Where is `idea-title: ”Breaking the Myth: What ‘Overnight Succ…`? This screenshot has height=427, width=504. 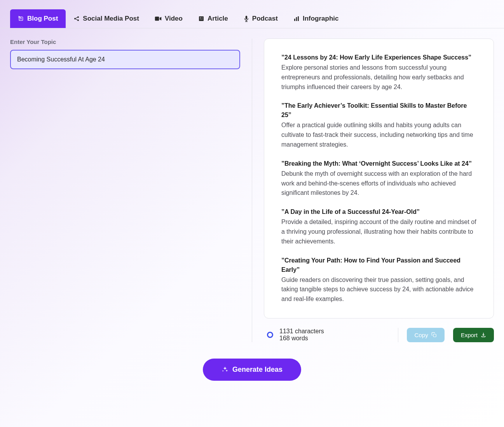 idea-title: ”Breaking the Myth: What ‘Overnight Succ… is located at coordinates (379, 164).